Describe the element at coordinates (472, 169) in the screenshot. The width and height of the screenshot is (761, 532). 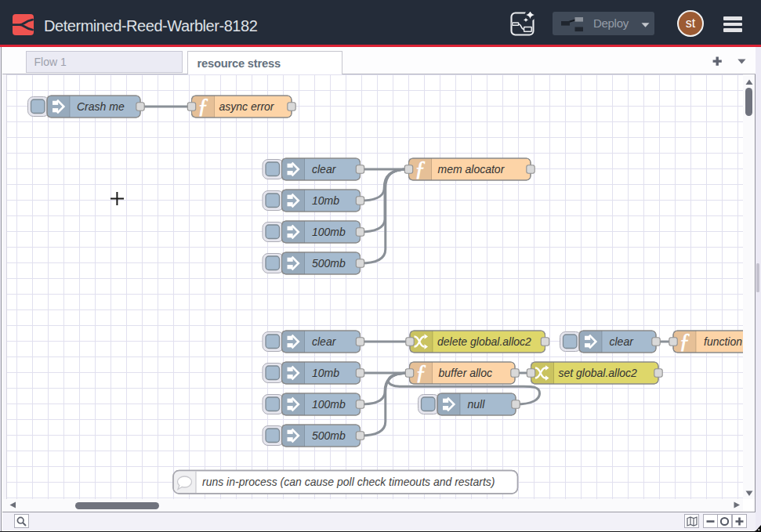
I see `svg-text: mem alocator` at that location.